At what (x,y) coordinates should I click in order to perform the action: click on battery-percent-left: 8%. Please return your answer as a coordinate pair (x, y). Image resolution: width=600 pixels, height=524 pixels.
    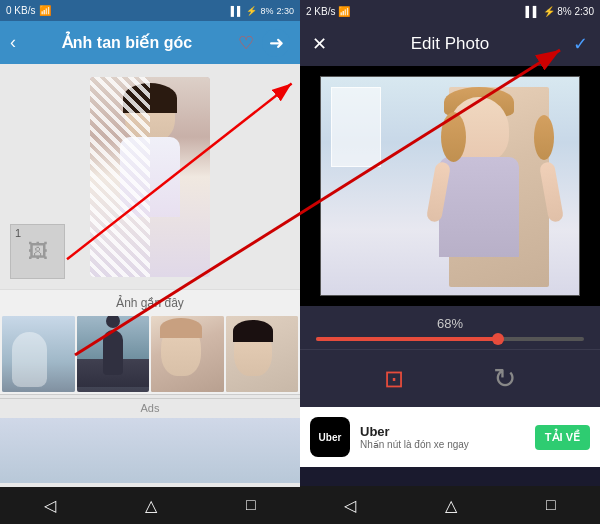
    Looking at the image, I should click on (266, 11).